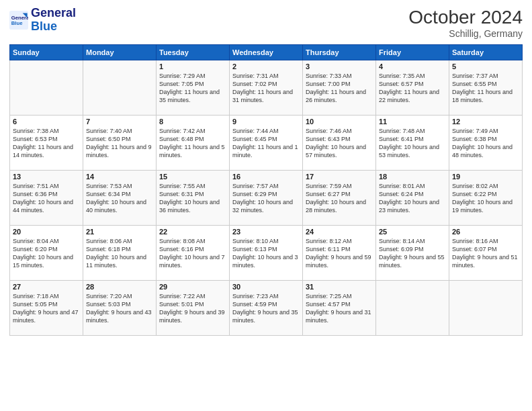 The image size is (532, 411). I want to click on cell-1-3: 9Sunrise: 7:44 AM Sunset: 6:45 PM Daylig…, so click(266, 143).